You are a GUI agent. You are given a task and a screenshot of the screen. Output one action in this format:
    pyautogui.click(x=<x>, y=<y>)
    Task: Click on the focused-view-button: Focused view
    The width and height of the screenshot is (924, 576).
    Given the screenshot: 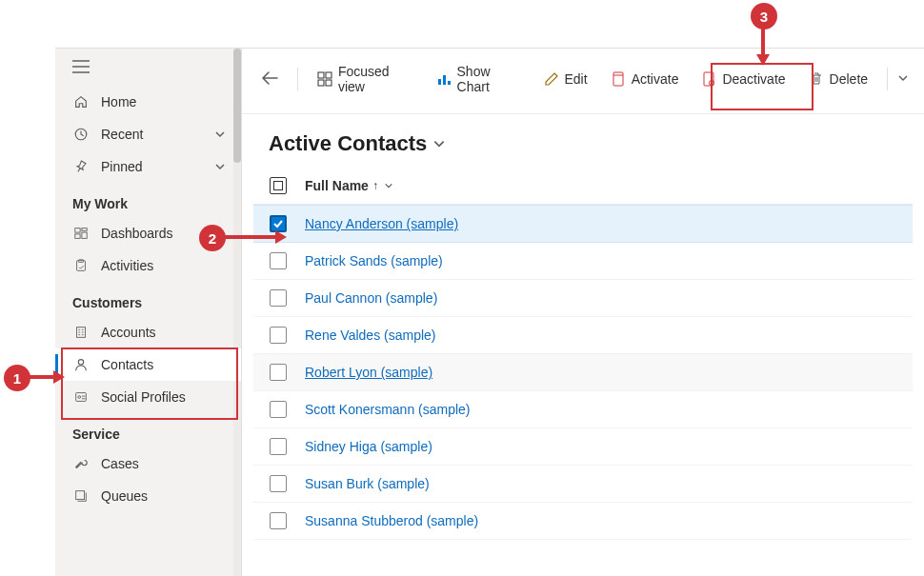 What is the action you would take?
    pyautogui.click(x=366, y=79)
    